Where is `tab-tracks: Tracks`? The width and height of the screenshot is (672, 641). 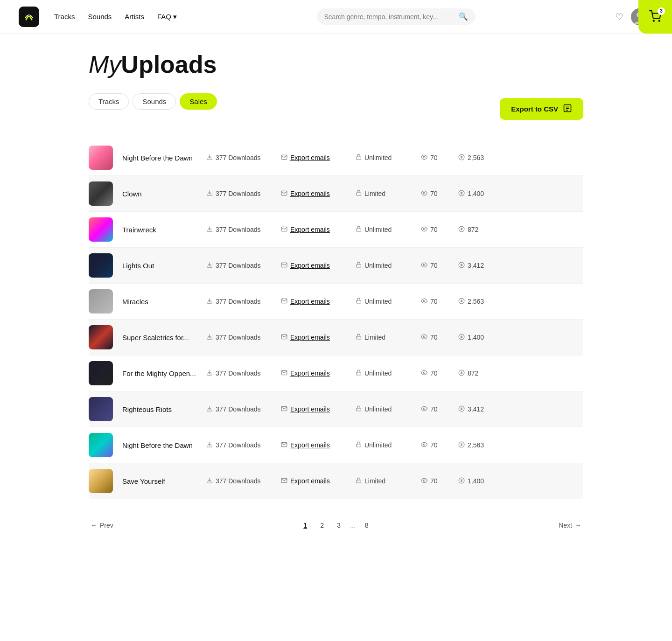 tab-tracks: Tracks is located at coordinates (109, 102).